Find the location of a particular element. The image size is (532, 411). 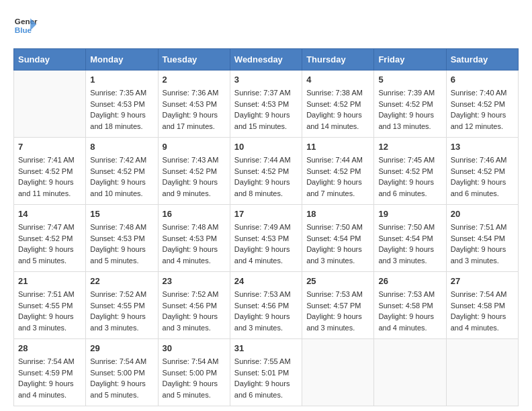

day-number: 16 is located at coordinates (194, 214).